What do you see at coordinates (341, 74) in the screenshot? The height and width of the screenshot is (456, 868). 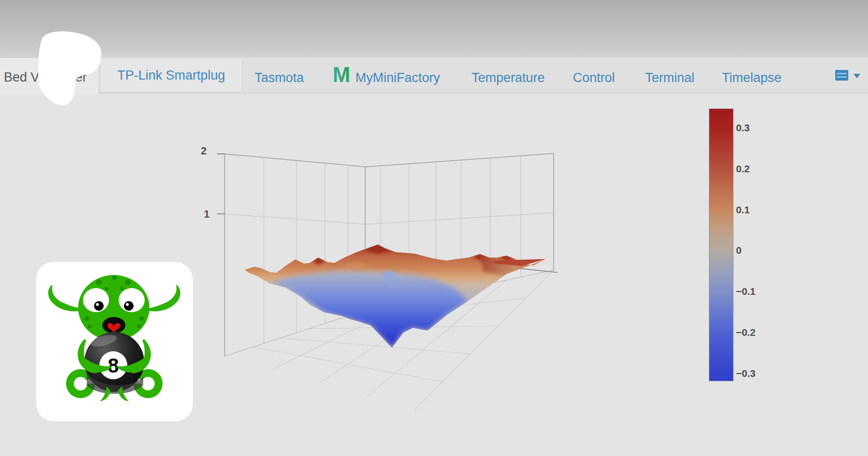 I see `myminifactory-icon: M` at bounding box center [341, 74].